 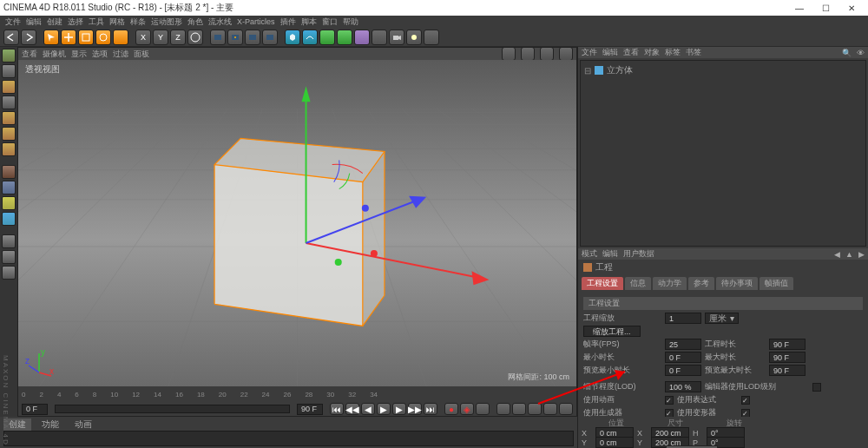 What do you see at coordinates (683, 358) in the screenshot?
I see `mintime-input` at bounding box center [683, 358].